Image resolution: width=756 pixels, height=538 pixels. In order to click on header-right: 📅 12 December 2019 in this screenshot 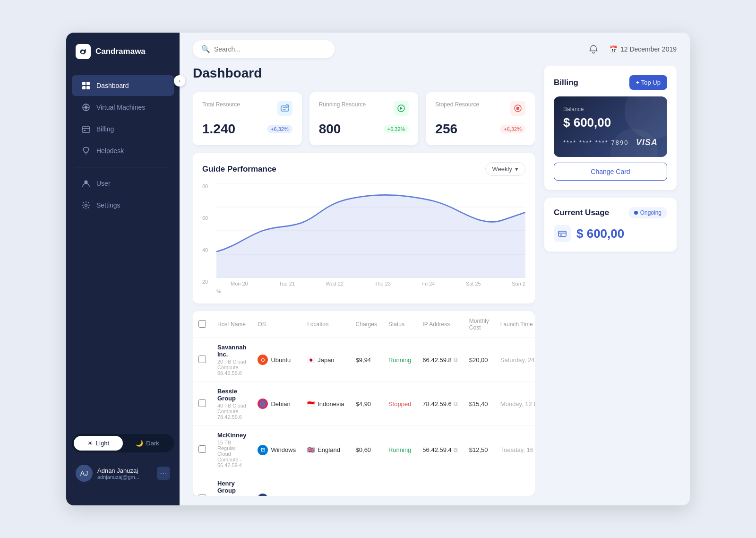, I will do `click(631, 49)`.